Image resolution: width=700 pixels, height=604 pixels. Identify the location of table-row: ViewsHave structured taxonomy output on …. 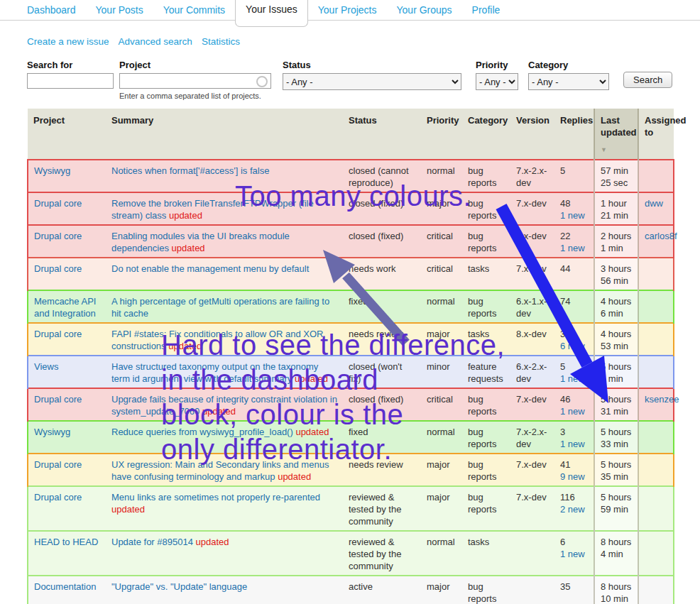
(351, 372).